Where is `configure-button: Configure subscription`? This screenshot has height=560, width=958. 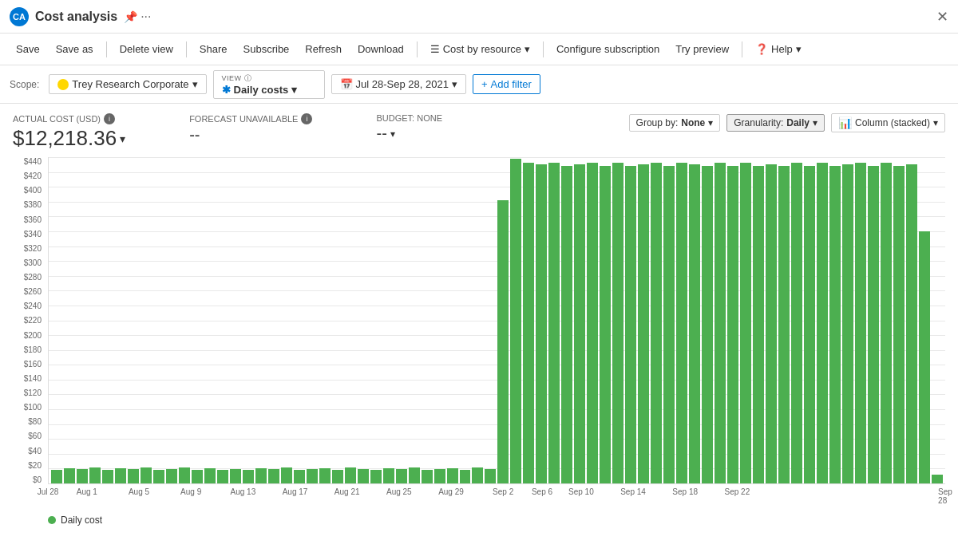 configure-button: Configure subscription is located at coordinates (608, 49).